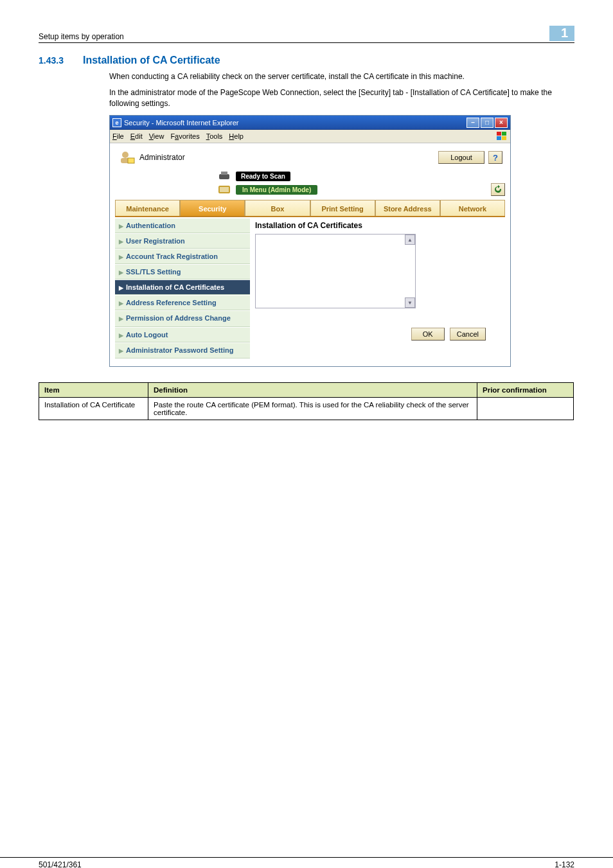 This screenshot has height=868, width=613. Describe the element at coordinates (502, 136) in the screenshot. I see `windows-flag-icon` at that location.